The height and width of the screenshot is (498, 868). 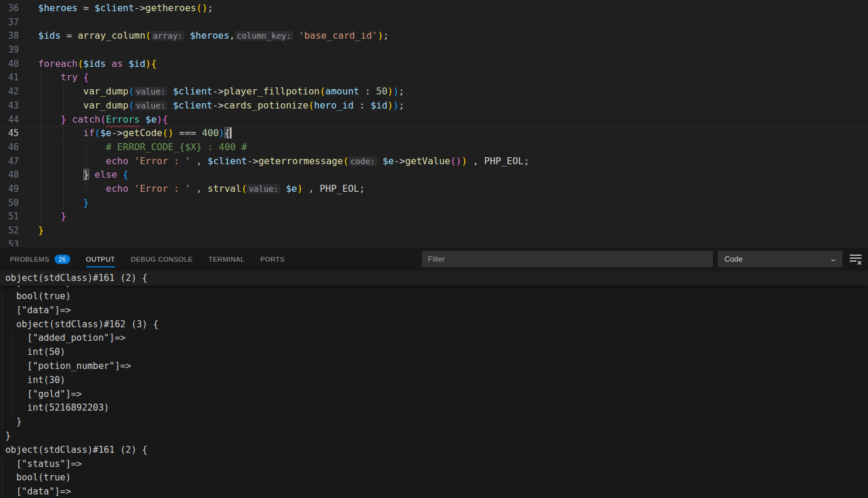 What do you see at coordinates (780, 259) in the screenshot?
I see `output-channel-select: Code ⌄` at bounding box center [780, 259].